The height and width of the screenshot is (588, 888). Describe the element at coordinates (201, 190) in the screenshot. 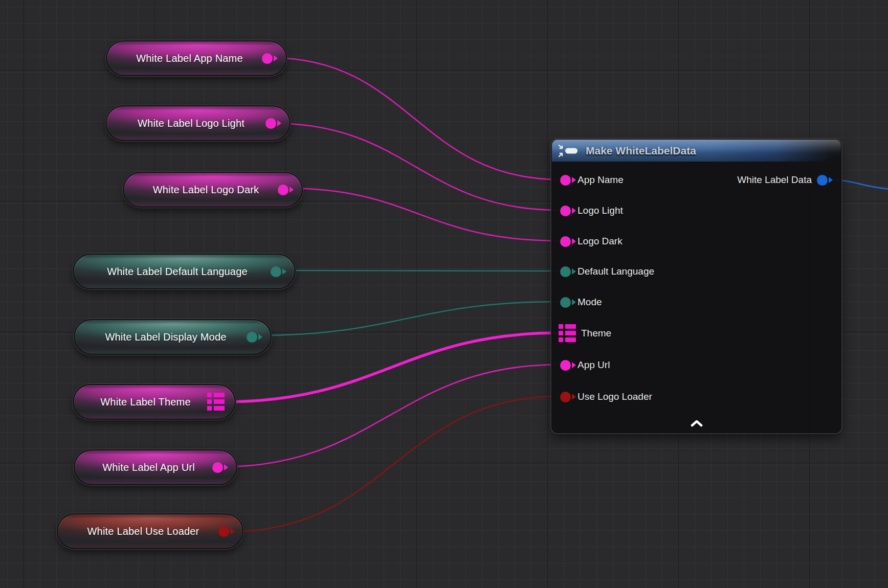

I see `var-node-label: White Label Logo Dark` at that location.